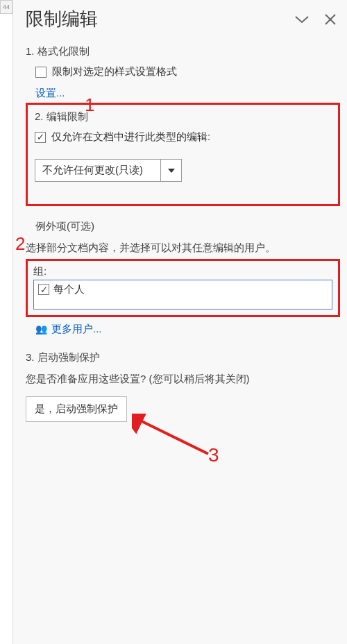 The height and width of the screenshot is (644, 347). Describe the element at coordinates (183, 358) in the screenshot. I see `section3-heading: 3. 启动强制保护` at that location.